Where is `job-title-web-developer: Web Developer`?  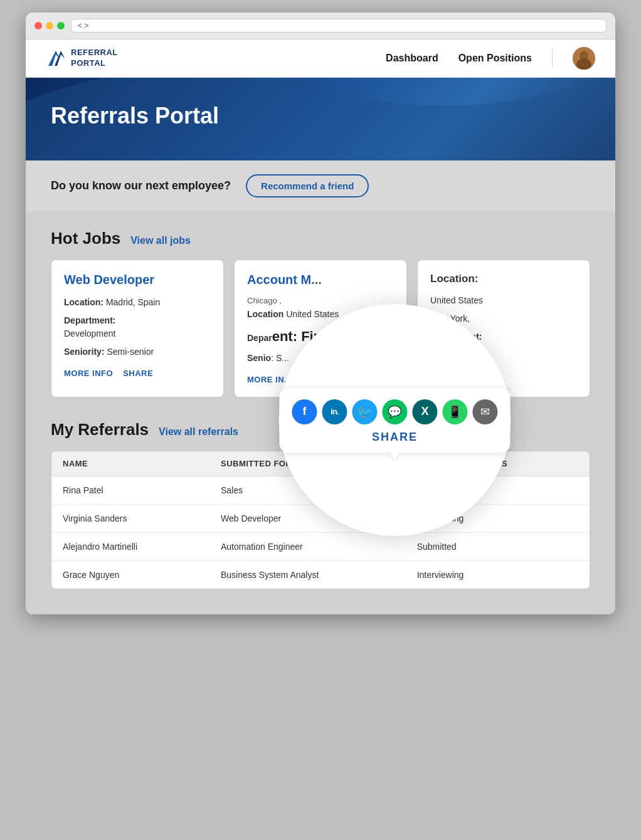
job-title-web-developer: Web Developer is located at coordinates (137, 280).